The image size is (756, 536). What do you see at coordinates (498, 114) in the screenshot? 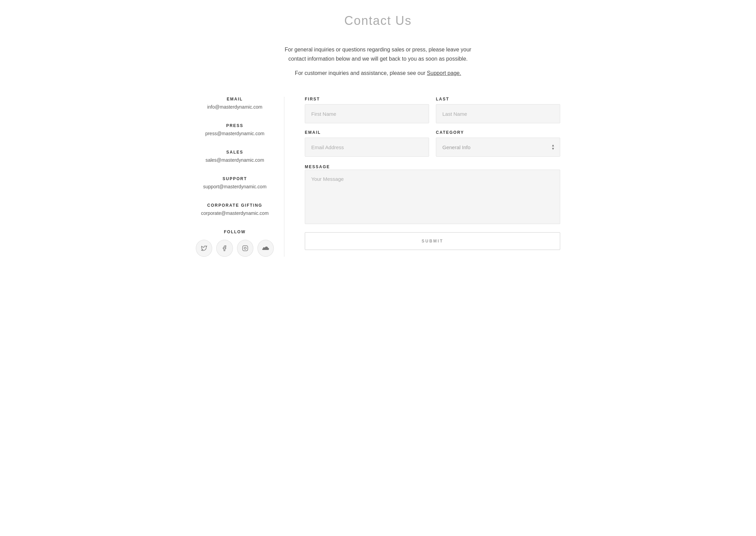
I see `last-name-input` at bounding box center [498, 114].